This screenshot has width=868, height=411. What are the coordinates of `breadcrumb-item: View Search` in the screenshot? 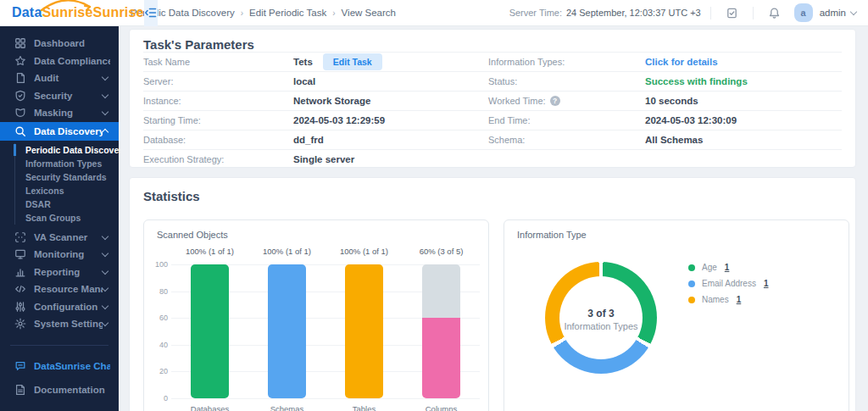 It's located at (369, 13).